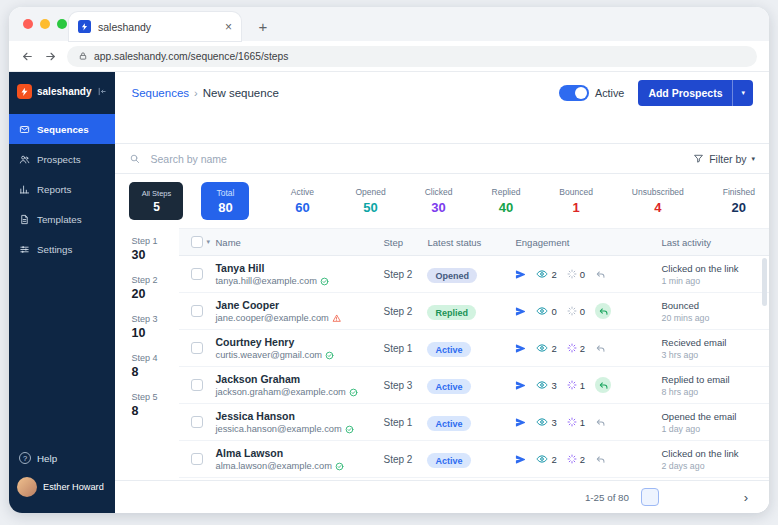 The height and width of the screenshot is (525, 778). Describe the element at coordinates (302, 201) in the screenshot. I see `stat-active: Active 60` at that location.